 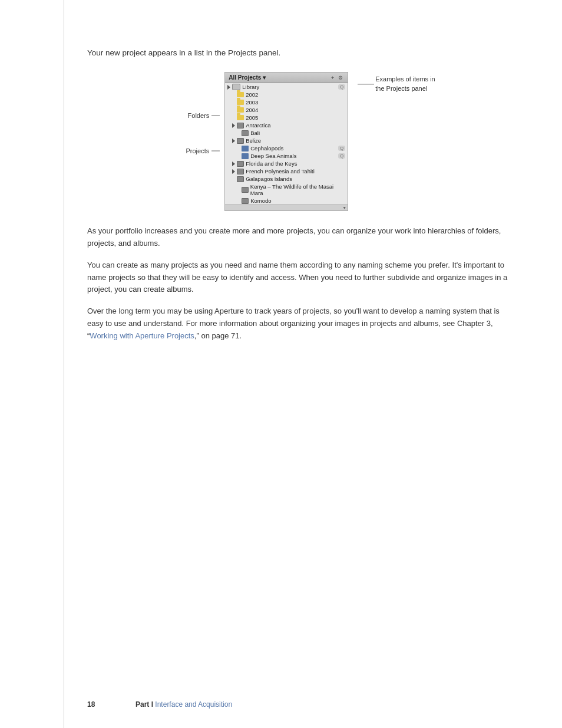 I want to click on triangle-icon-belize, so click(x=233, y=141).